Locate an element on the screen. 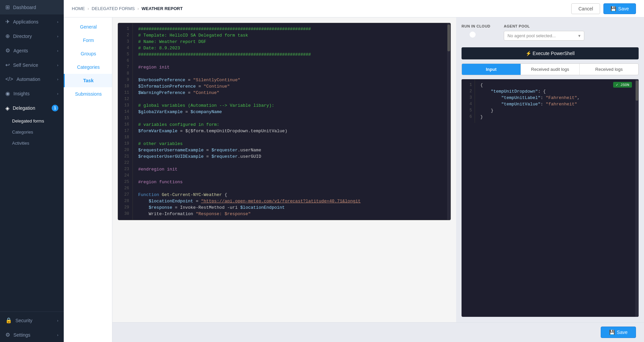 The height and width of the screenshot is (342, 644). breadcrumb-sep-2: › is located at coordinates (138, 9).